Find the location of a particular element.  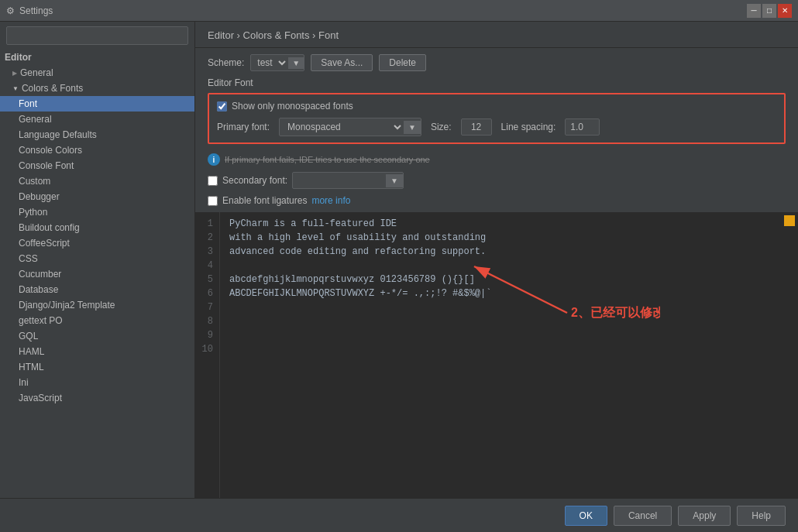

secondary-font-label: Secondary font: is located at coordinates (255, 180).